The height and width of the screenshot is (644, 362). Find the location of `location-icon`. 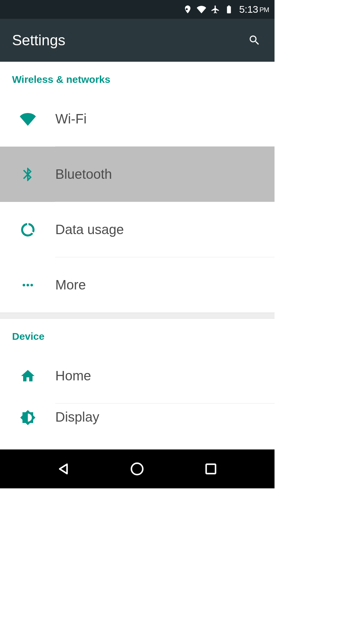

location-icon is located at coordinates (188, 9).